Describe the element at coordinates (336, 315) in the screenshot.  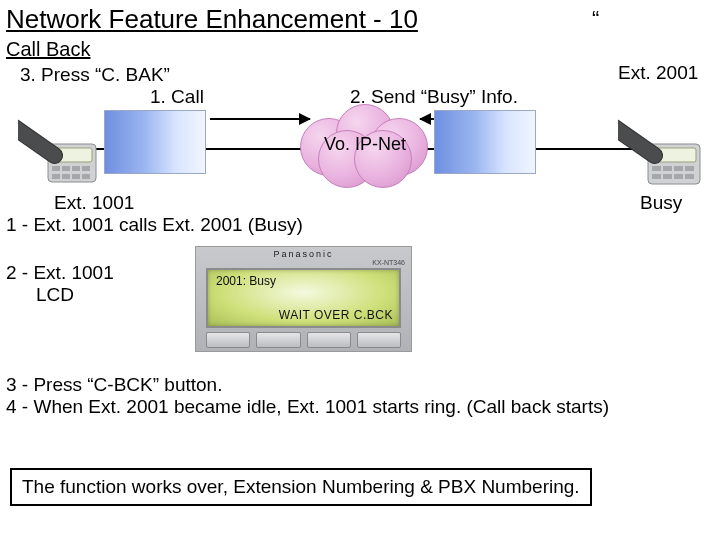
I see `lcd-line-2: WAIT OVER C.BCK` at that location.